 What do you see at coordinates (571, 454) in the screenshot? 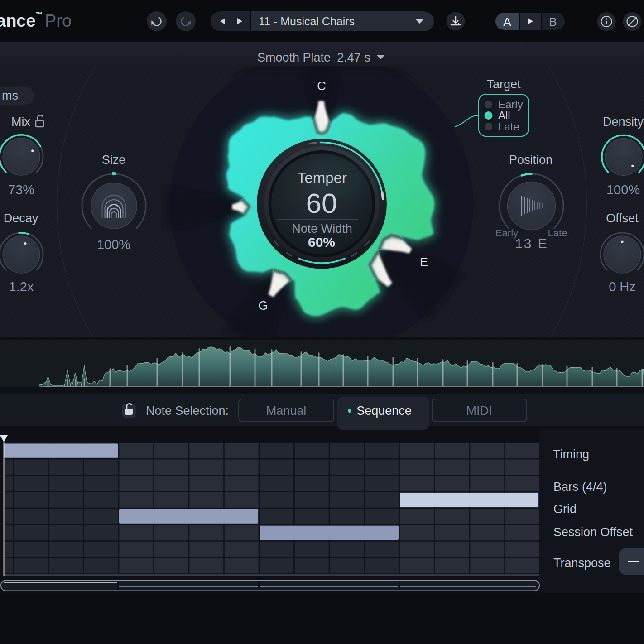
I see `svg-text: Timing` at bounding box center [571, 454].